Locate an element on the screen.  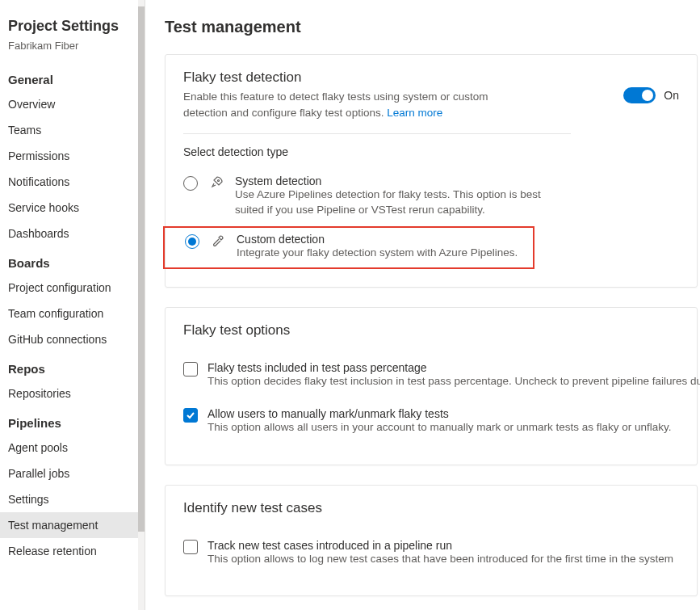
sidebar-item-agent-pools: Agent pools is located at coordinates (73, 448).